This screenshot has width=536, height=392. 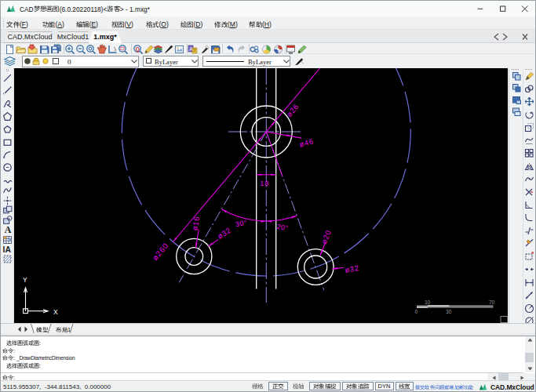 What do you see at coordinates (428, 303) in the screenshot?
I see `svg-text: 10` at bounding box center [428, 303].